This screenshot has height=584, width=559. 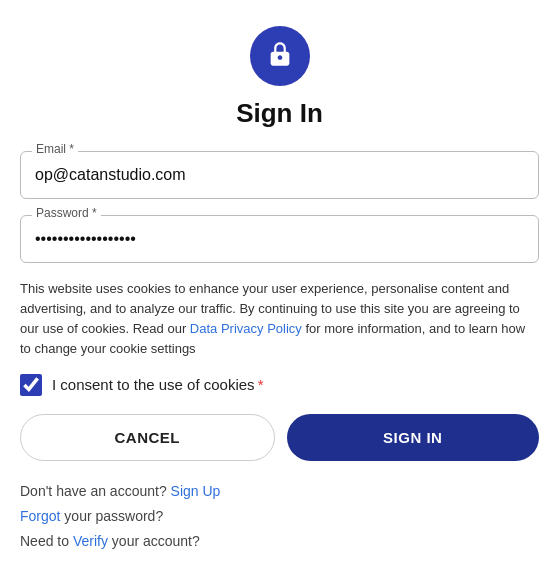 I want to click on lock-icon, so click(x=280, y=56).